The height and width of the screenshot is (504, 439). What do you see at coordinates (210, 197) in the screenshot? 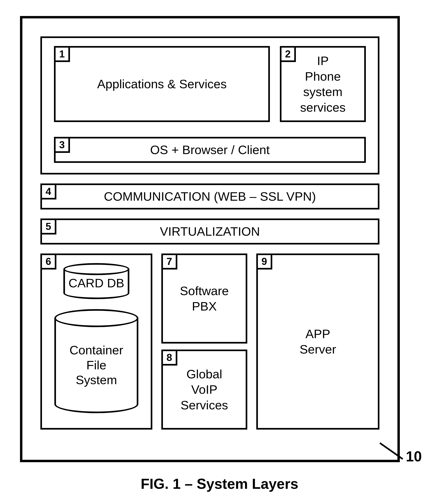
I see `box-label: COMMUNICATION (WEB – SSL VPN)` at bounding box center [210, 197].